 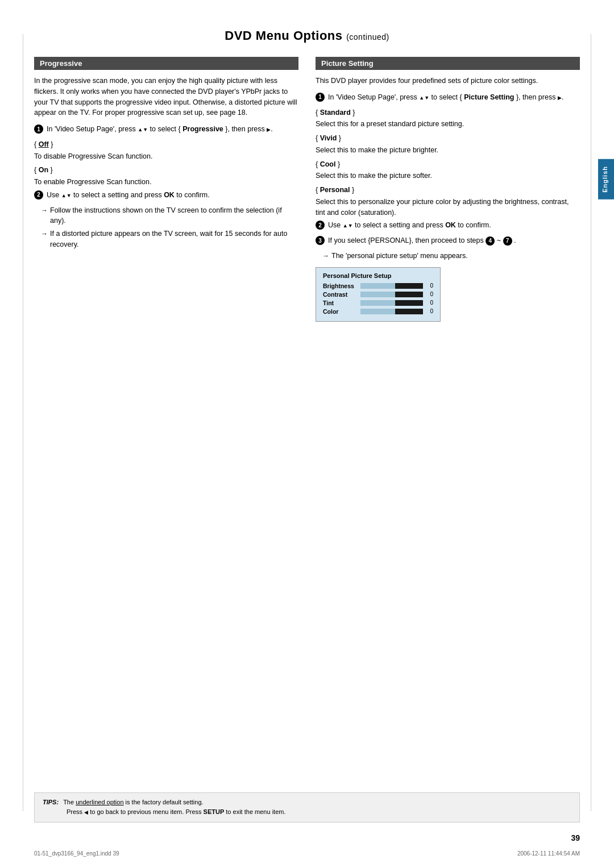 What do you see at coordinates (23, 423) in the screenshot?
I see `border-left` at bounding box center [23, 423].